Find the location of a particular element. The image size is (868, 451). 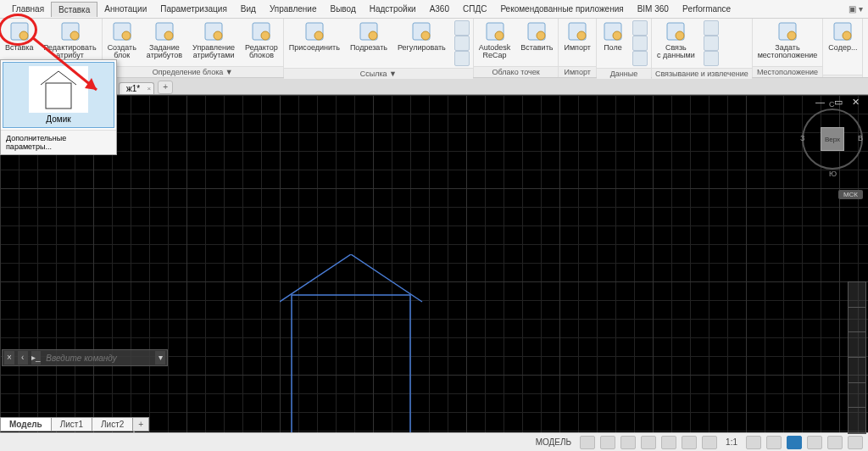

viewcube-top: Верх is located at coordinates (832, 139).